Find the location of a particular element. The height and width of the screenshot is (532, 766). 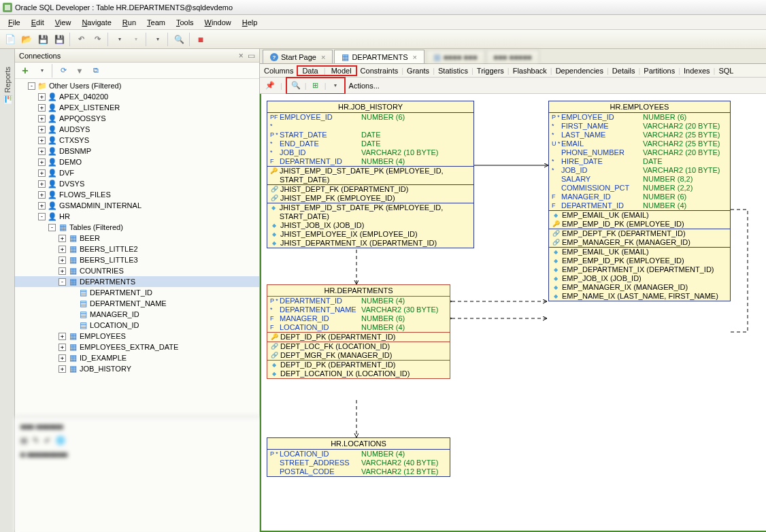

subtab-statistics: Statistics is located at coordinates (453, 71).